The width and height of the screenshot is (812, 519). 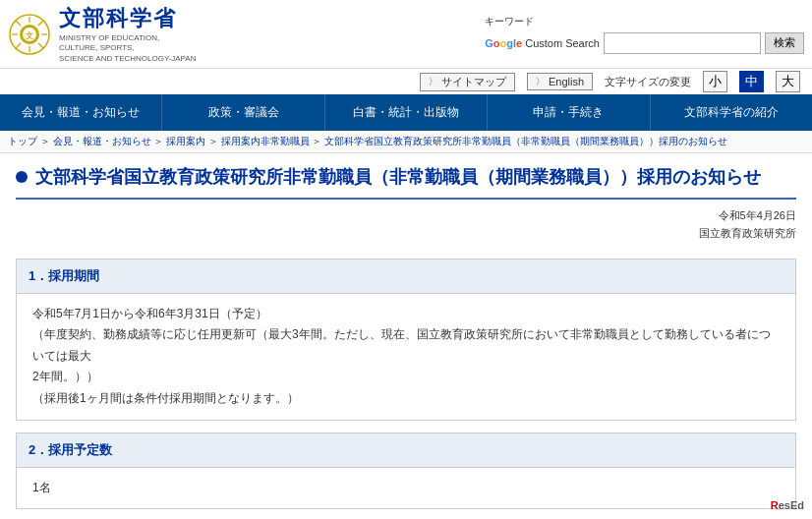 I want to click on font-large-button: 大, so click(x=788, y=82).